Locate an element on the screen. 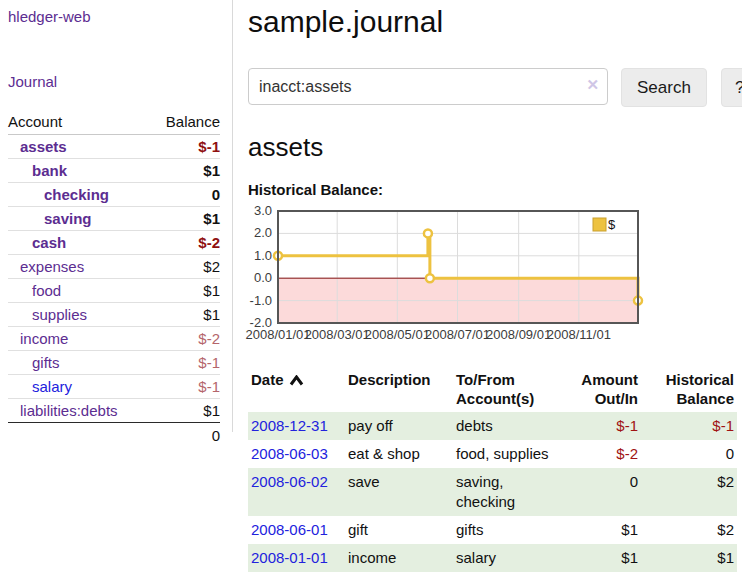 The height and width of the screenshot is (582, 742). transaction-accounts: saving, checking is located at coordinates (505, 492).